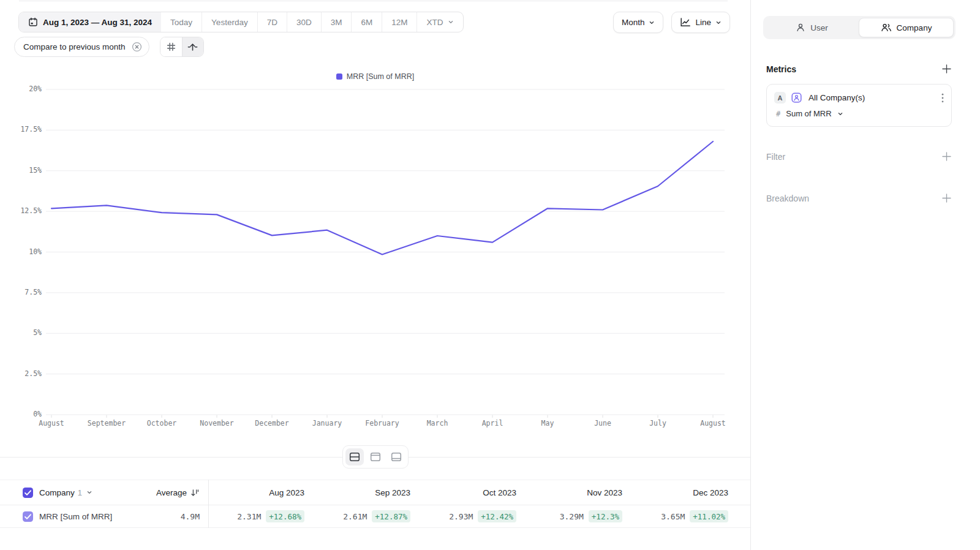 The width and height of the screenshot is (980, 550). What do you see at coordinates (375, 457) in the screenshot?
I see `top-view-icon` at bounding box center [375, 457].